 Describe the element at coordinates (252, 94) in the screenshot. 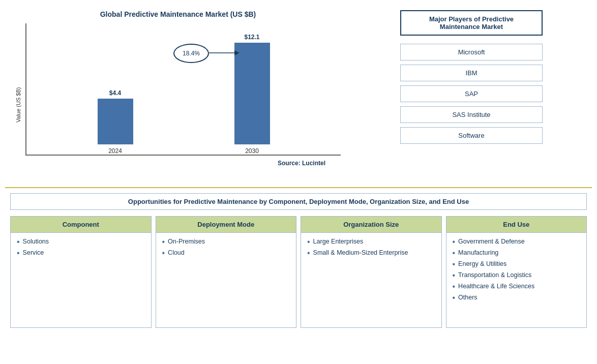

I see `bar-2030` at that location.